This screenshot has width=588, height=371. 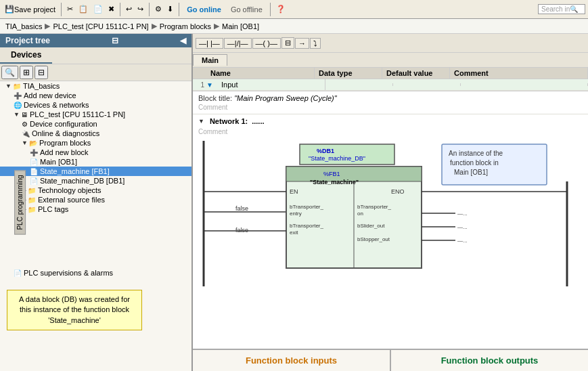 What do you see at coordinates (34, 153) in the screenshot?
I see `add-block-icon: ➕` at bounding box center [34, 153].